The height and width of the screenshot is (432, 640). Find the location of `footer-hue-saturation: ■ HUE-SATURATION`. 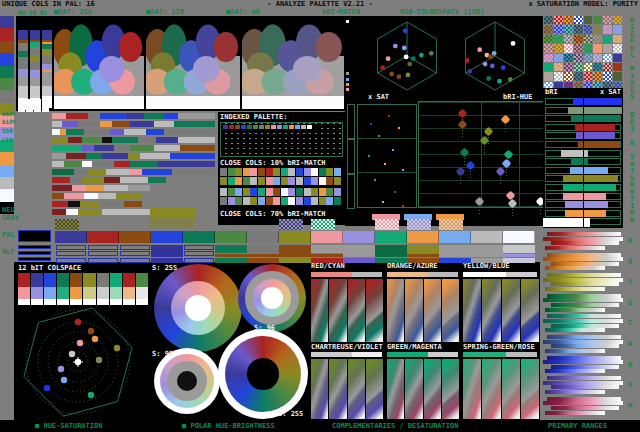

footer-hue-saturation: ■ HUE-SATURATION is located at coordinates (68, 426).